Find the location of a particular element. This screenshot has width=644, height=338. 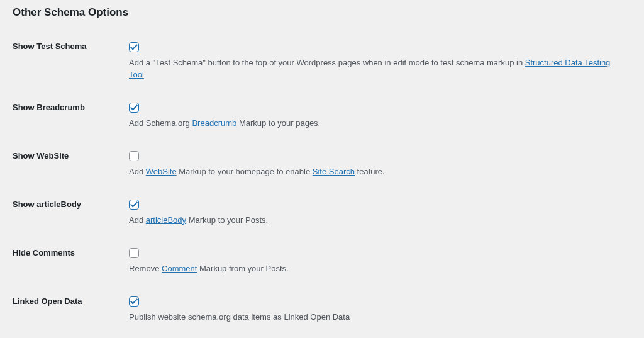

label-show-breadcrumb: Show Breadcrumb is located at coordinates (70, 118).